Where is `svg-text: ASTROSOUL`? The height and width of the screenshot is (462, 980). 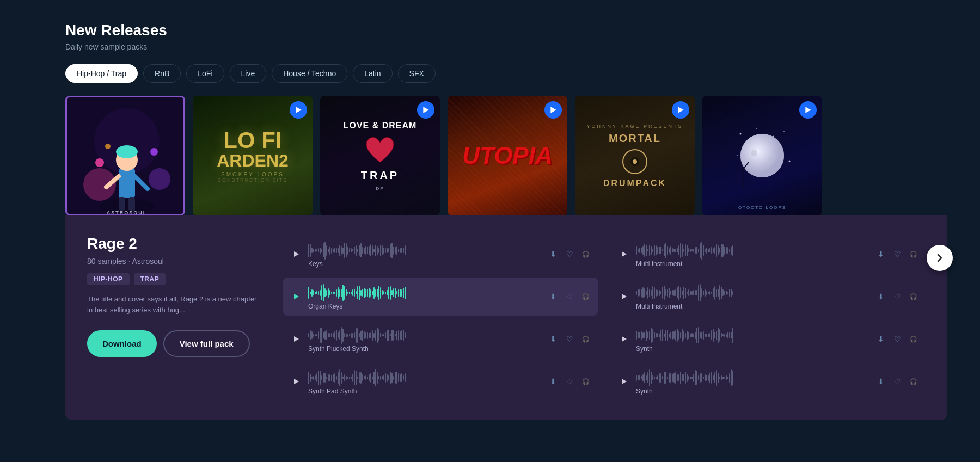
svg-text: ASTROSOUL is located at coordinates (127, 213).